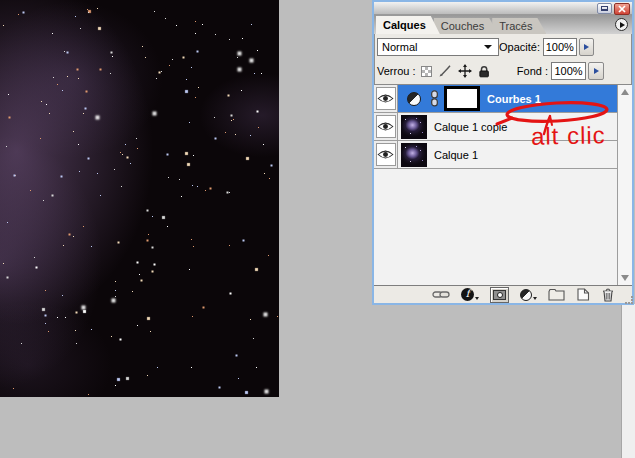  What do you see at coordinates (500, 295) in the screenshot?
I see `add-layer-mask-button` at bounding box center [500, 295].